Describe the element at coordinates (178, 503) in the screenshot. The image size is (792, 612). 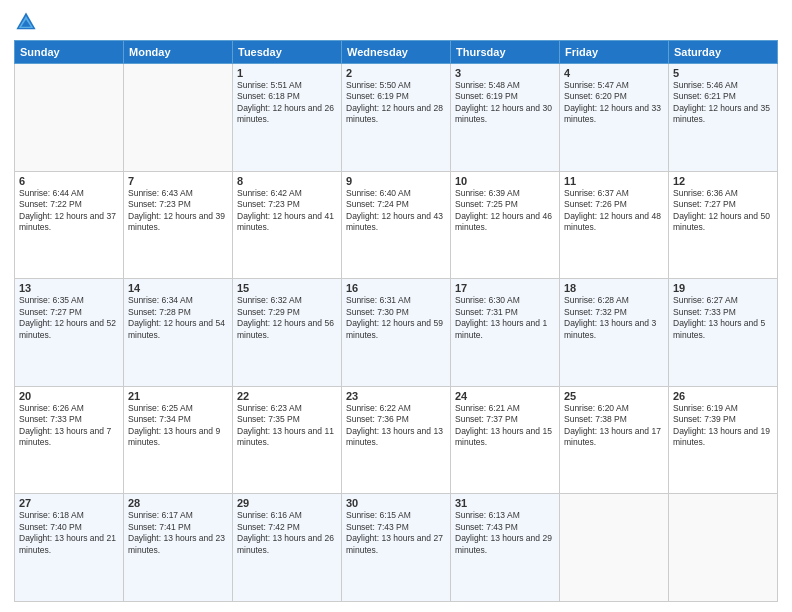
I see `day-number: 28` at that location.